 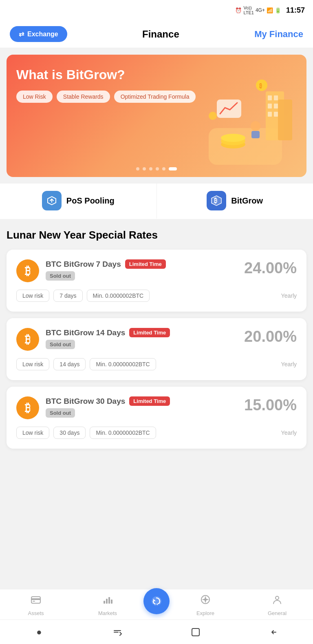 What do you see at coordinates (69, 364) in the screenshot?
I see `card-tag-days-2: 14 days` at bounding box center [69, 364].